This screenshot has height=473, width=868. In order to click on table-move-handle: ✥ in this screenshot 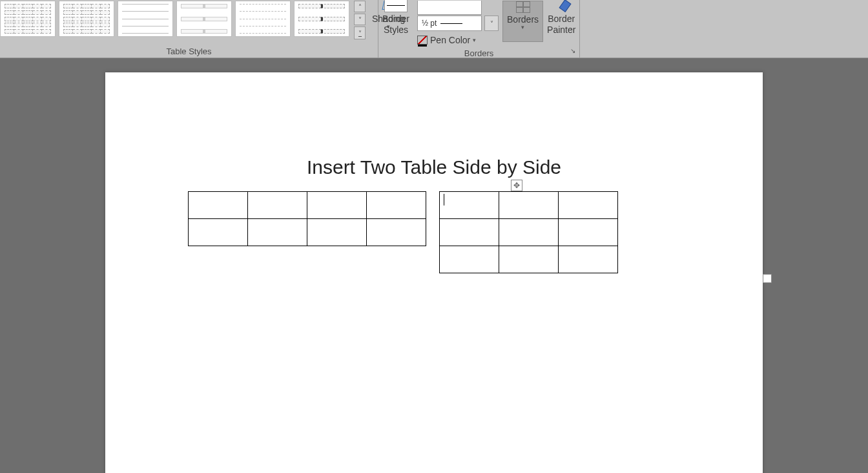, I will do `click(517, 185)`.